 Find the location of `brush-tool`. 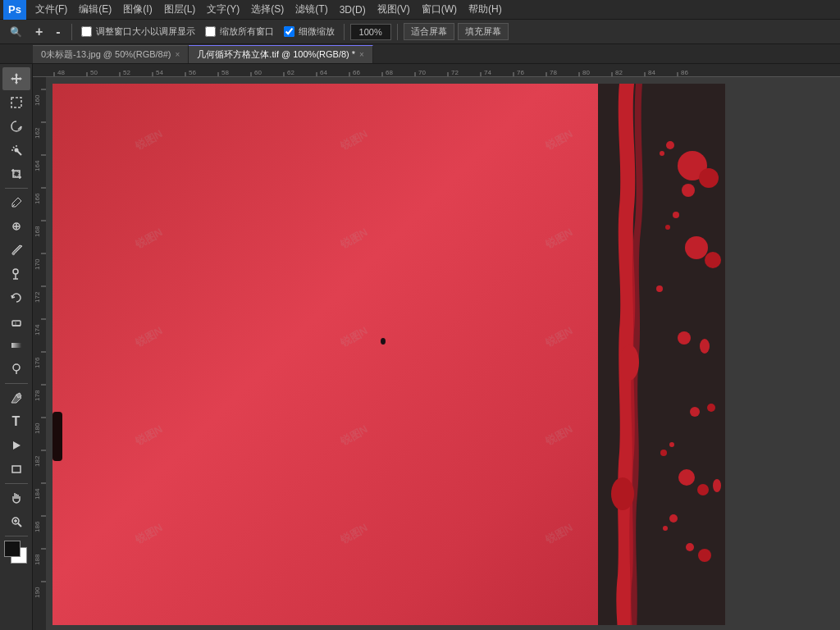

brush-tool is located at coordinates (16, 250).